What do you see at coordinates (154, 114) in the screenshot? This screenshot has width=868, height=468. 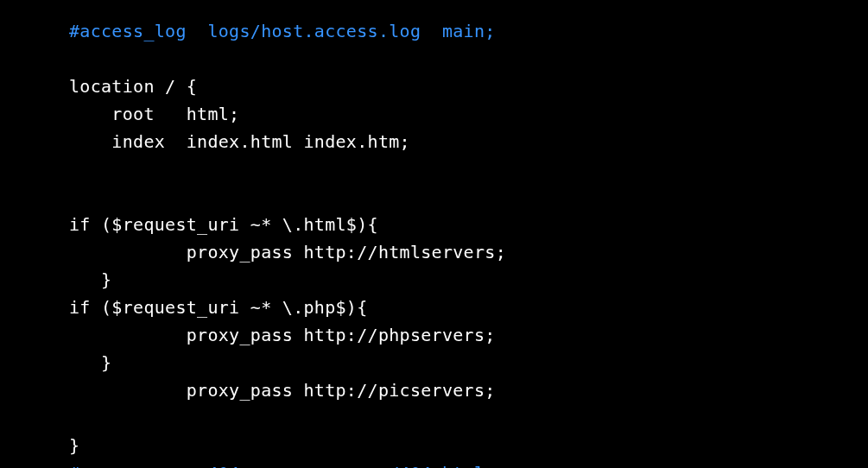 I see `code-line: root html;` at bounding box center [154, 114].